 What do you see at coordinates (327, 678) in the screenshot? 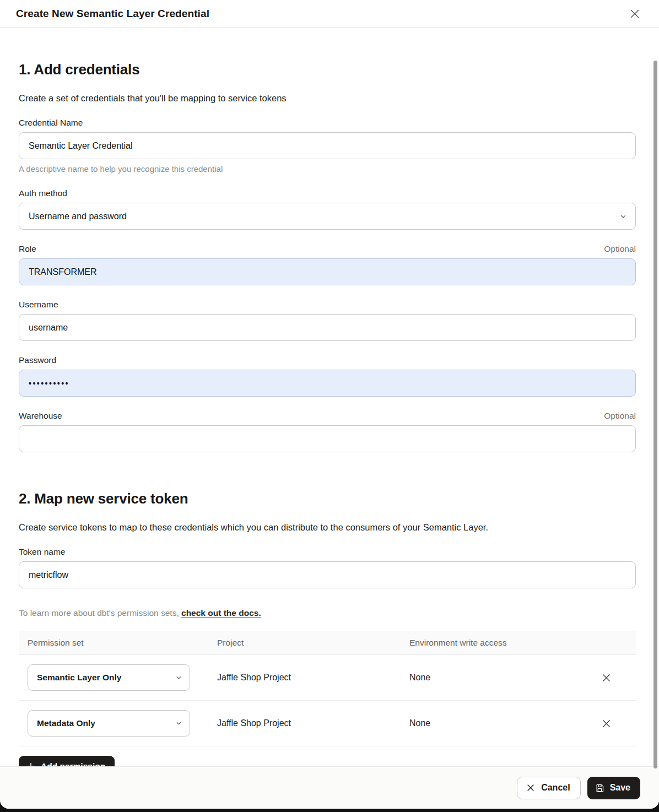
I see `table-row: Semantic Layer Only Jaffle Shop Project …` at bounding box center [327, 678].